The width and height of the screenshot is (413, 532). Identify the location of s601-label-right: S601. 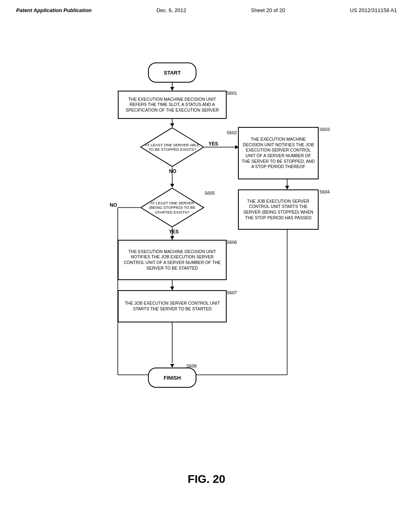
(232, 93).